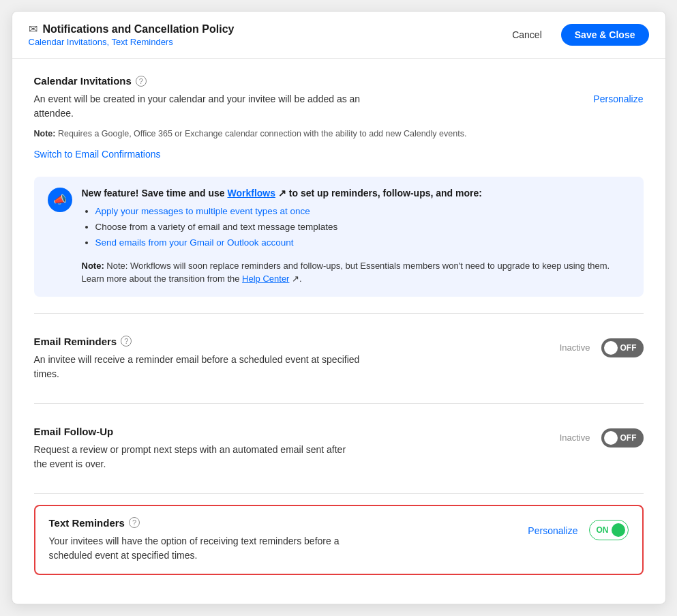 The width and height of the screenshot is (677, 616). Describe the element at coordinates (289, 540) in the screenshot. I see `text-reminders-left: Text Reminders ? Your invitees will have…` at that location.